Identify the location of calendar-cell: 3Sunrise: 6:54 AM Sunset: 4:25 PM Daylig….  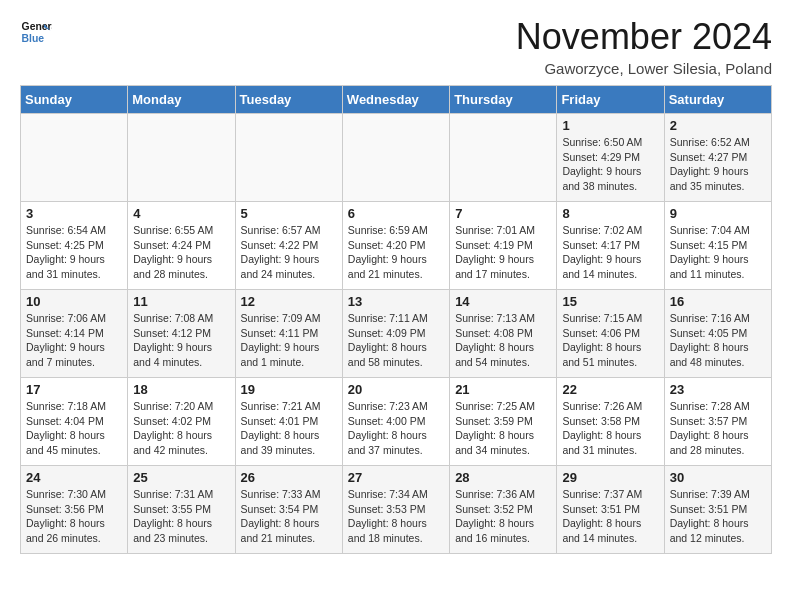
(74, 246).